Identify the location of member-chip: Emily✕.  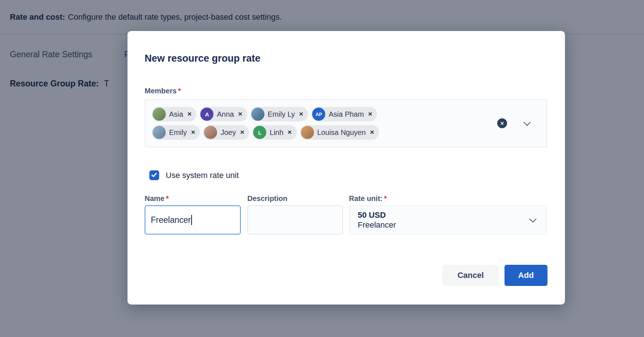
(176, 132).